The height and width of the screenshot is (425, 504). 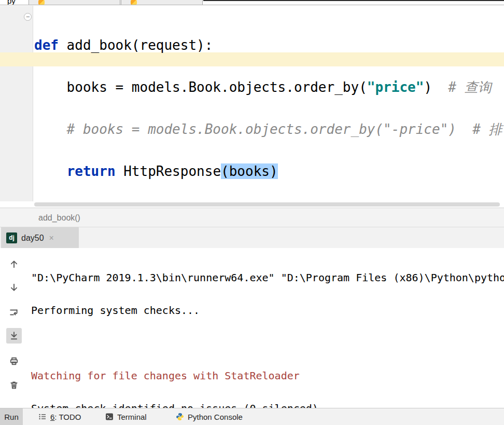 What do you see at coordinates (269, 46) in the screenshot?
I see `code-line-1: def add_book(request):` at bounding box center [269, 46].